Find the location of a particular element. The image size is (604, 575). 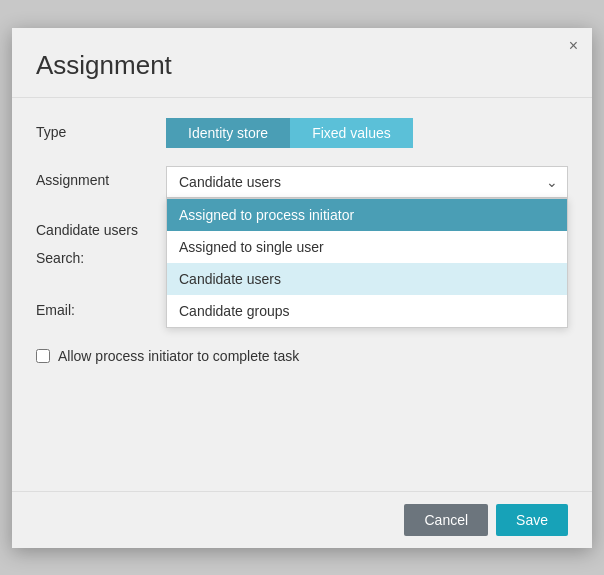

assignment-dropdown-wrapper: Candidate users ⌄ Assigned to process in… is located at coordinates (367, 182).